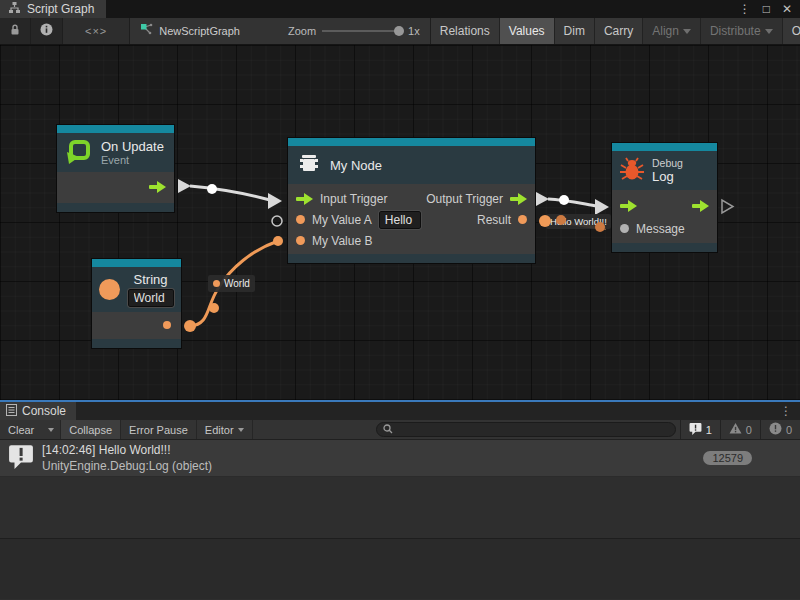 Image resolution: width=800 pixels, height=600 pixels. I want to click on error-circle-icon, so click(776, 430).